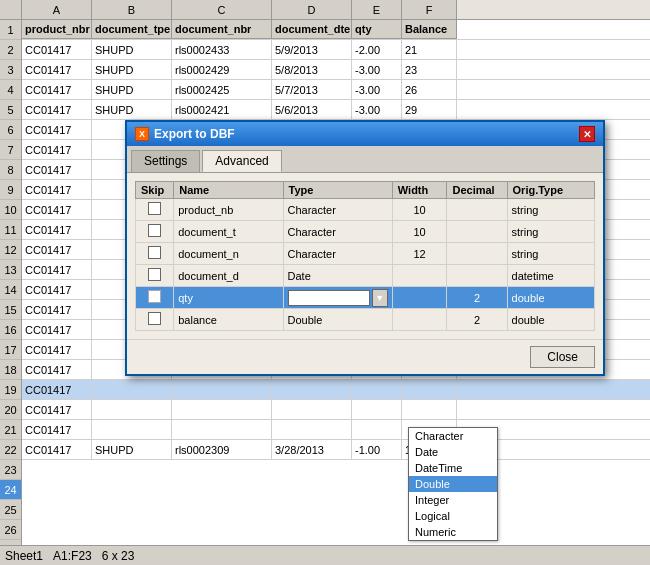  I want to click on sheet-name: Sheet1, so click(24, 556).